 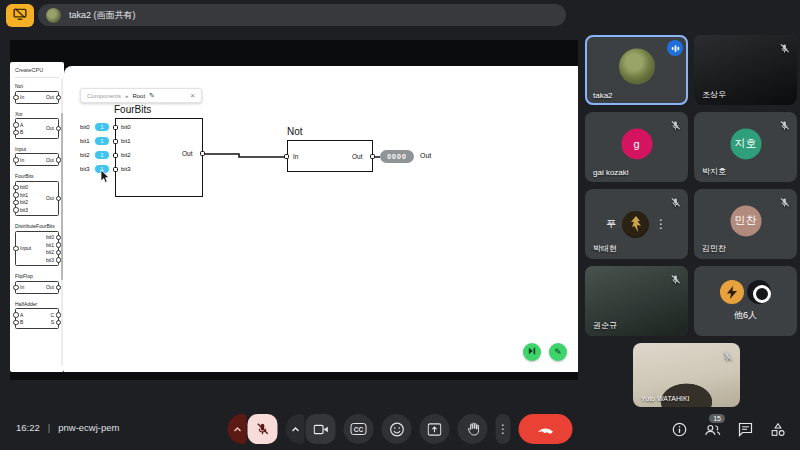 What do you see at coordinates (24, 198) in the screenshot?
I see `palette-item-inputs: bit0bit1bit2bit3` at bounding box center [24, 198].